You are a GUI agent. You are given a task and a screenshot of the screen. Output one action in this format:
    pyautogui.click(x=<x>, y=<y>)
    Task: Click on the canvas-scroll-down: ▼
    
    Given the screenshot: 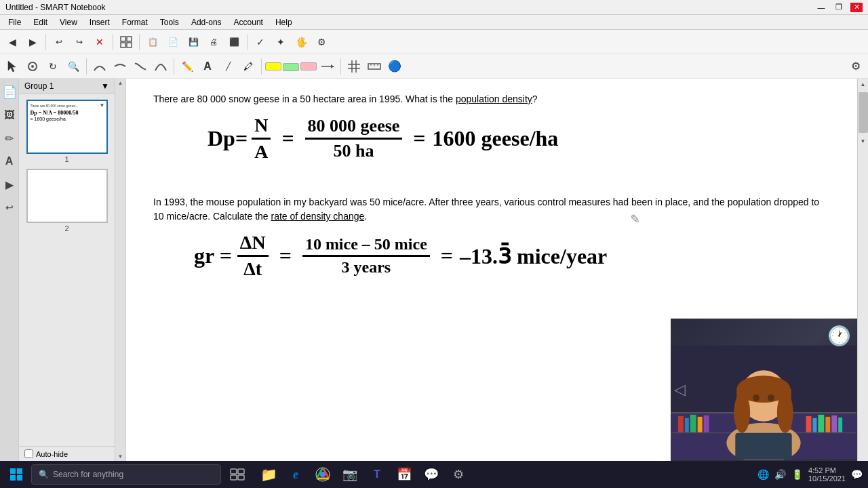 What is the action you would take?
    pyautogui.click(x=863, y=141)
    